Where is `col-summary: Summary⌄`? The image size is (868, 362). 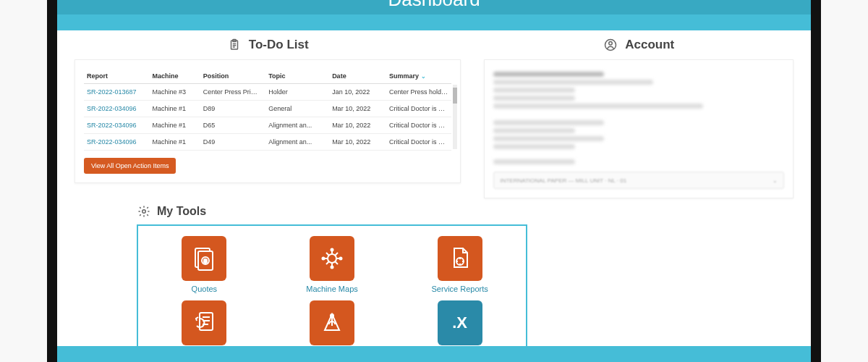
col-summary: Summary⌄ is located at coordinates (419, 77).